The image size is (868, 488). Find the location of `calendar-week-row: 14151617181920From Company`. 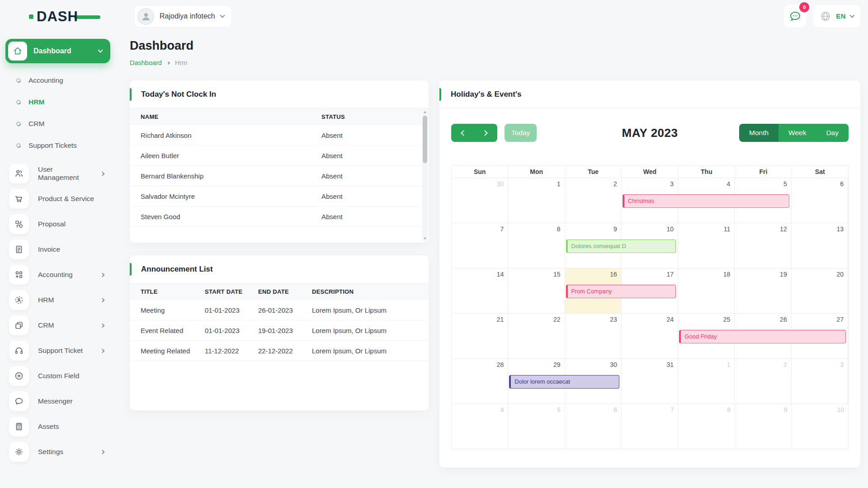

calendar-week-row: 14151617181920From Company is located at coordinates (650, 291).